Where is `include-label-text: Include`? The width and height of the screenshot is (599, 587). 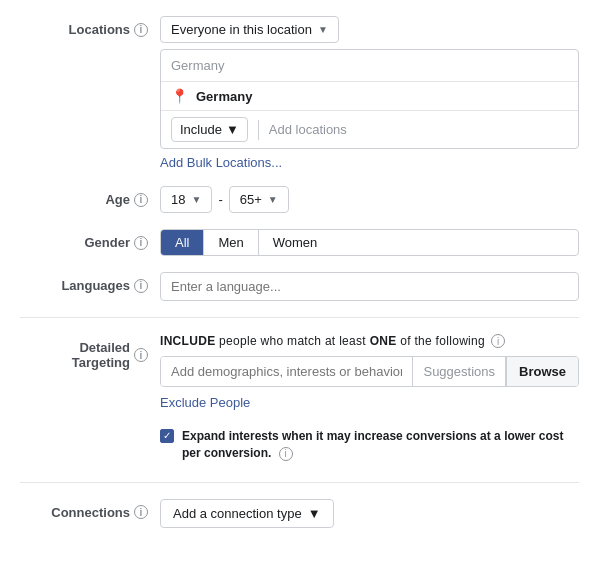 include-label-text: Include is located at coordinates (201, 130).